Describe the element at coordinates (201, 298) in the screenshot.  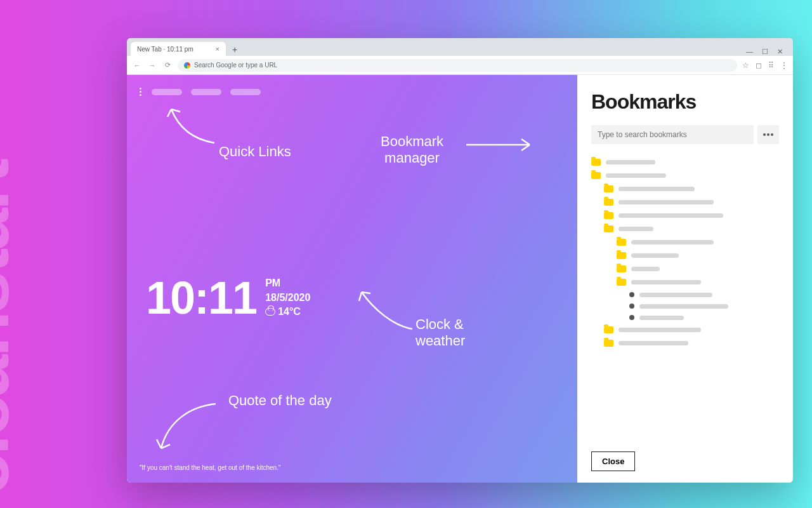
I see `clock-time: 10:11` at that location.